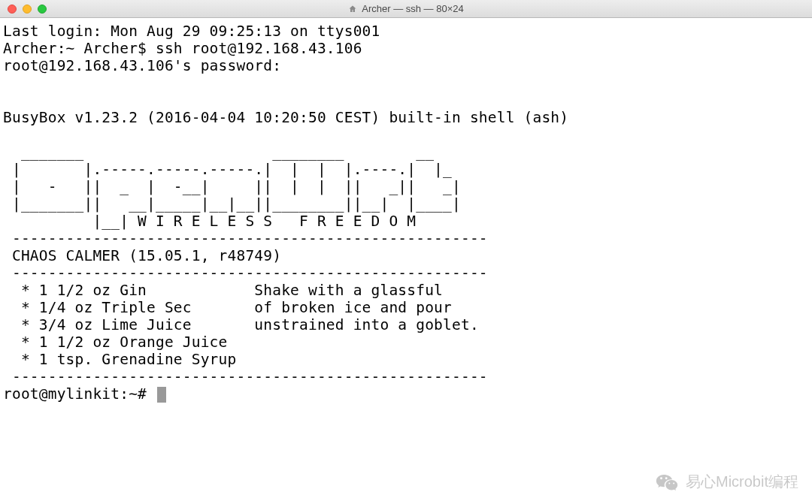 The width and height of the screenshot is (812, 504). What do you see at coordinates (727, 482) in the screenshot?
I see `watermark: 易心Microbit编程` at bounding box center [727, 482].